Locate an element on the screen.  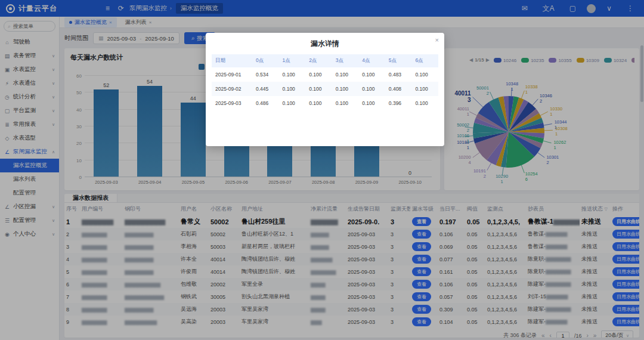
modal-close-icon: × is located at coordinates (437, 40).